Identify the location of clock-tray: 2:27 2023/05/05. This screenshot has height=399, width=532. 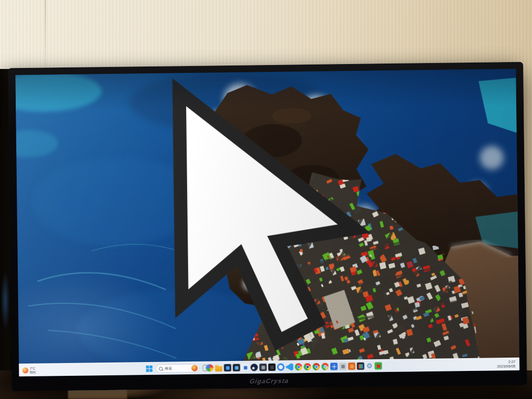
(506, 365).